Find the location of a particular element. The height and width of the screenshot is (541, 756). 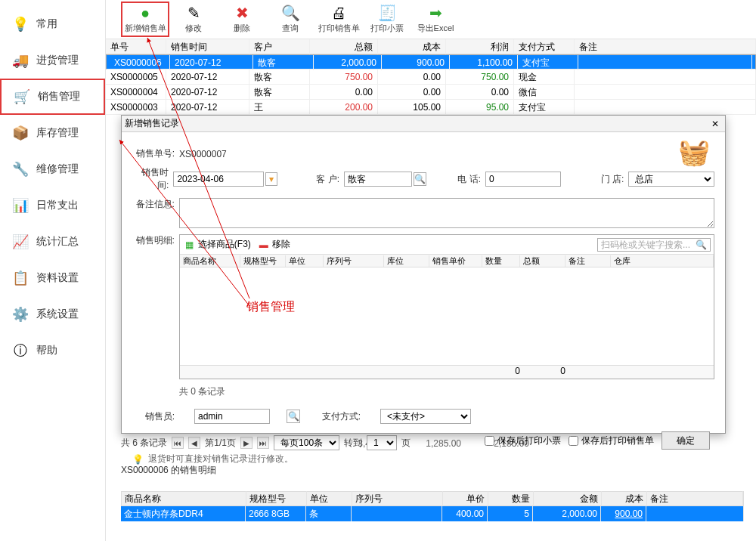

nav-repair: 🔧维修管理 is located at coordinates (53, 169).